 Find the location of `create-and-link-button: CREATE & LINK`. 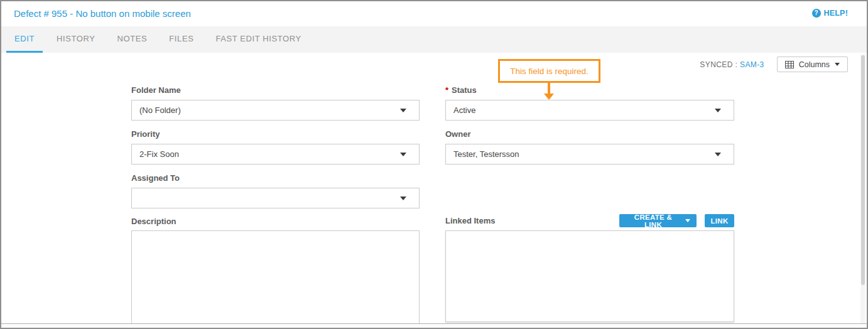

create-and-link-button: CREATE & LINK is located at coordinates (658, 221).